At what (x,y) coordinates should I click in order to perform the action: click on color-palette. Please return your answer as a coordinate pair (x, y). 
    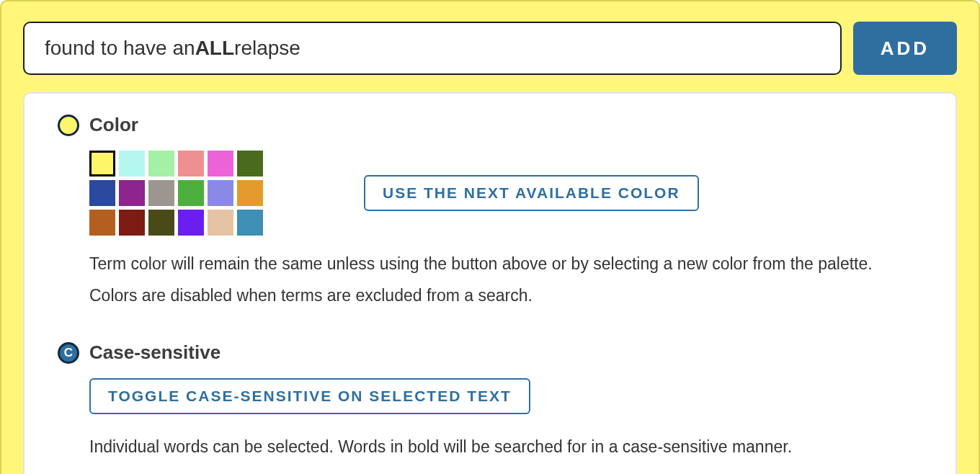
    Looking at the image, I should click on (176, 193).